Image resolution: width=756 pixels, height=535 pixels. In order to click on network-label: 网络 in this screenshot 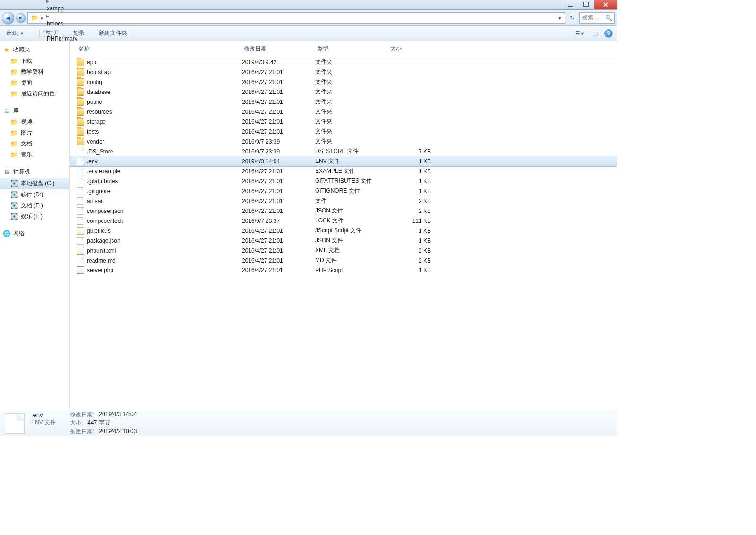, I will do `click(19, 233)`.